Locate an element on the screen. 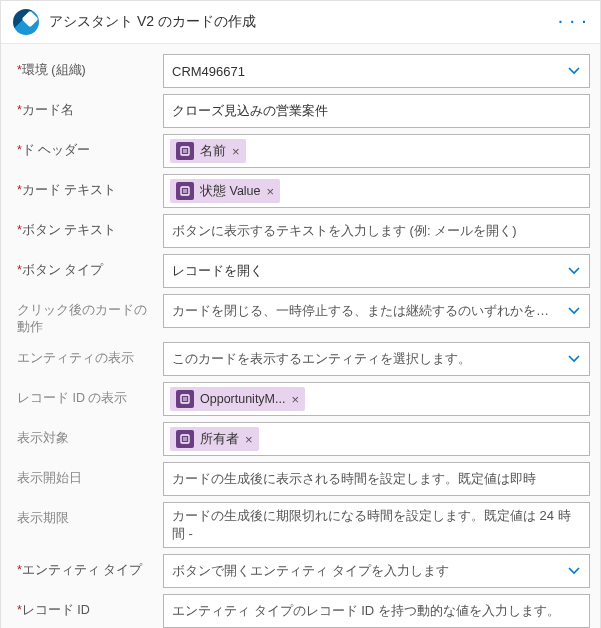  field-expiry: 表示期限 カードの生成後に期限切れになる時間を設定します。既定値は 24 時間 … is located at coordinates (300, 525).